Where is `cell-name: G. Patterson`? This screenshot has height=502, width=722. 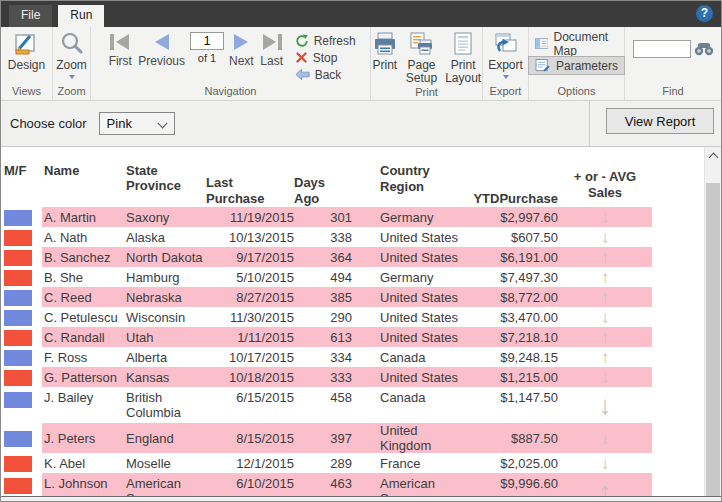 cell-name: G. Patterson is located at coordinates (84, 377).